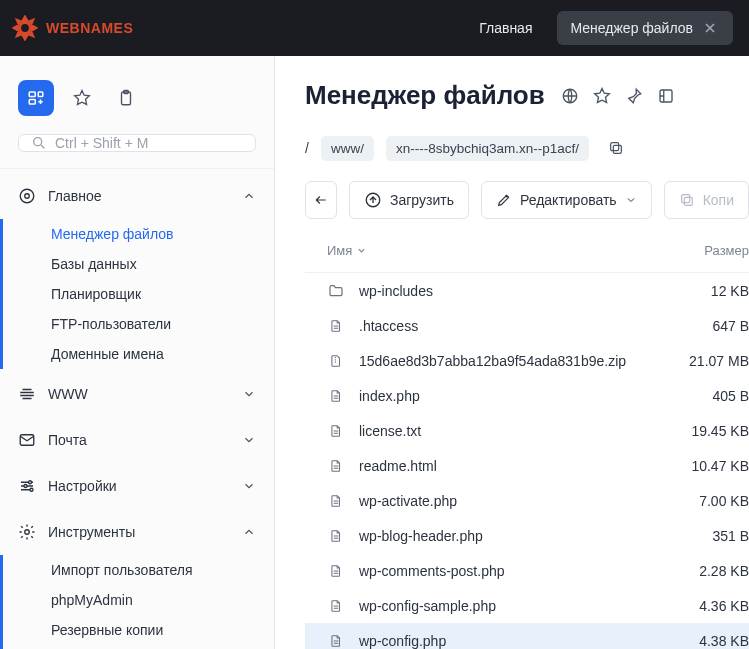 The height and width of the screenshot is (649, 749). Describe the element at coordinates (138, 630) in the screenshot. I see `sidebar-item: Резервные копии` at that location.